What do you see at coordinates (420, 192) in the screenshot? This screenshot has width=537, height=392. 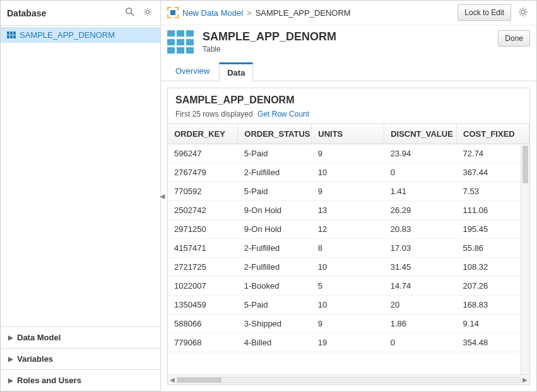 I see `table-cell: 1.41` at bounding box center [420, 192].